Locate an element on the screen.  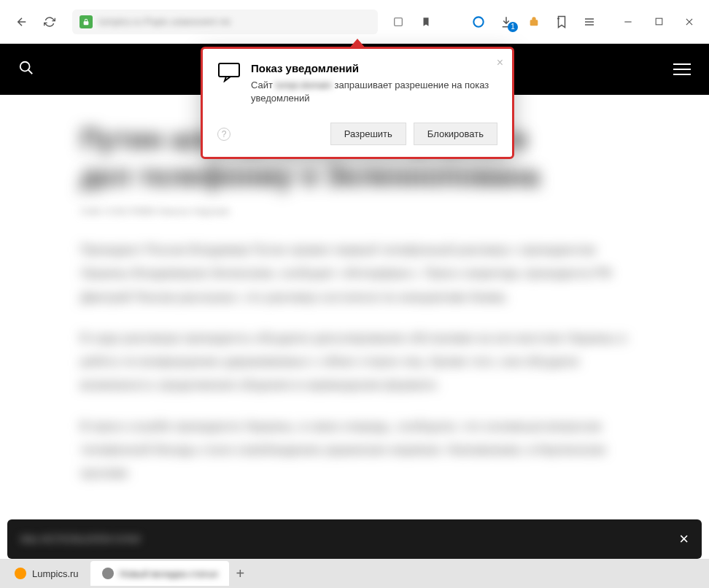
notification-permission-popup: × Показ уведомлений Сайт lumpi.domain за… is located at coordinates (357, 103).